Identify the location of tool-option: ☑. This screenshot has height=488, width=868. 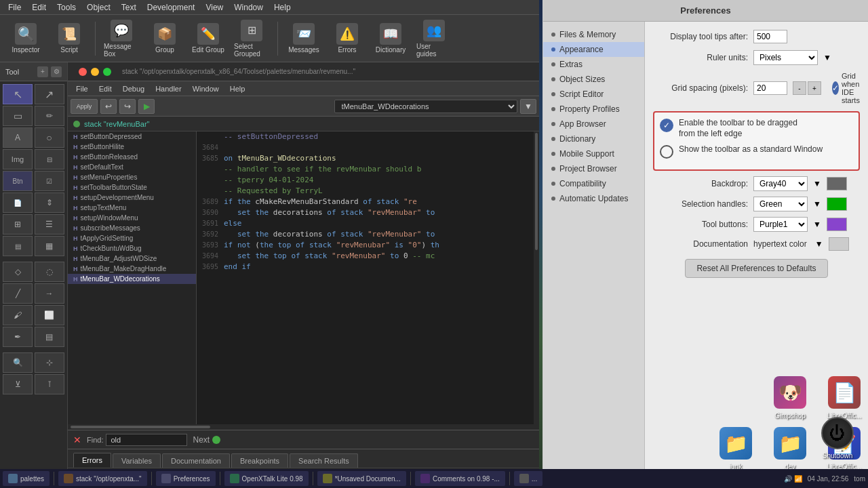
(50, 181).